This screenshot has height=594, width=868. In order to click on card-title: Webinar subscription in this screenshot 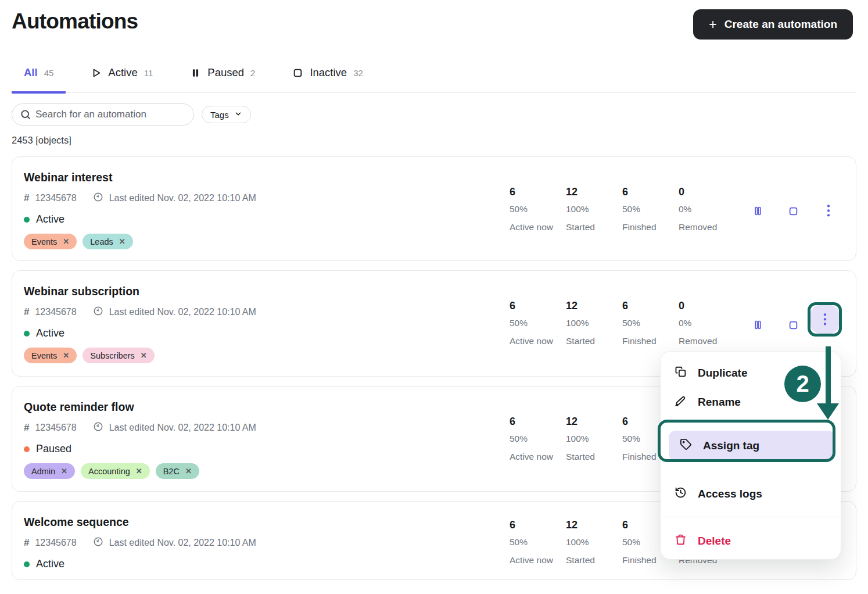, I will do `click(440, 292)`.